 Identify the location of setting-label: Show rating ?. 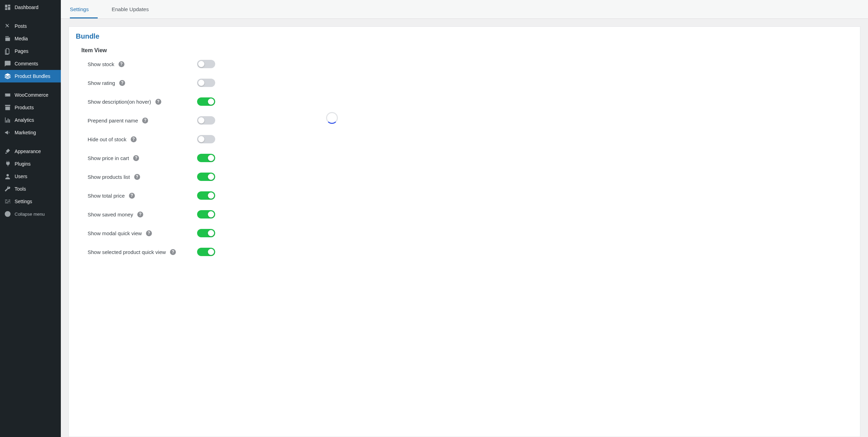
(143, 83).